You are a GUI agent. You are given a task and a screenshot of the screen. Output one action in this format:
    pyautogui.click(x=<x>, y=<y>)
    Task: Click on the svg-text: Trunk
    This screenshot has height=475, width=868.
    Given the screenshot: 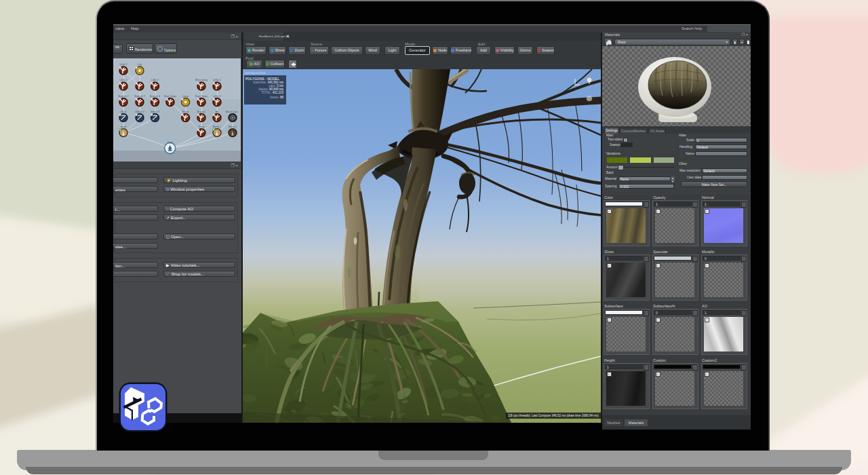 What is the action you would take?
    pyautogui.click(x=201, y=127)
    